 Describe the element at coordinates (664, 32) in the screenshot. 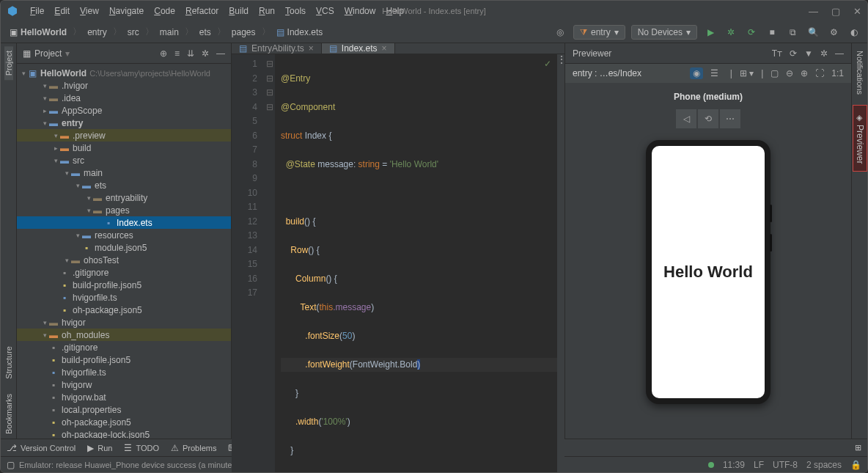

I see `devices-combo: No Devices▾` at that location.